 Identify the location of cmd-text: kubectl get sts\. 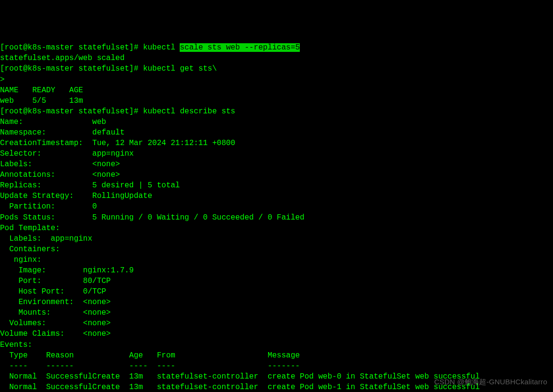
(180, 69).